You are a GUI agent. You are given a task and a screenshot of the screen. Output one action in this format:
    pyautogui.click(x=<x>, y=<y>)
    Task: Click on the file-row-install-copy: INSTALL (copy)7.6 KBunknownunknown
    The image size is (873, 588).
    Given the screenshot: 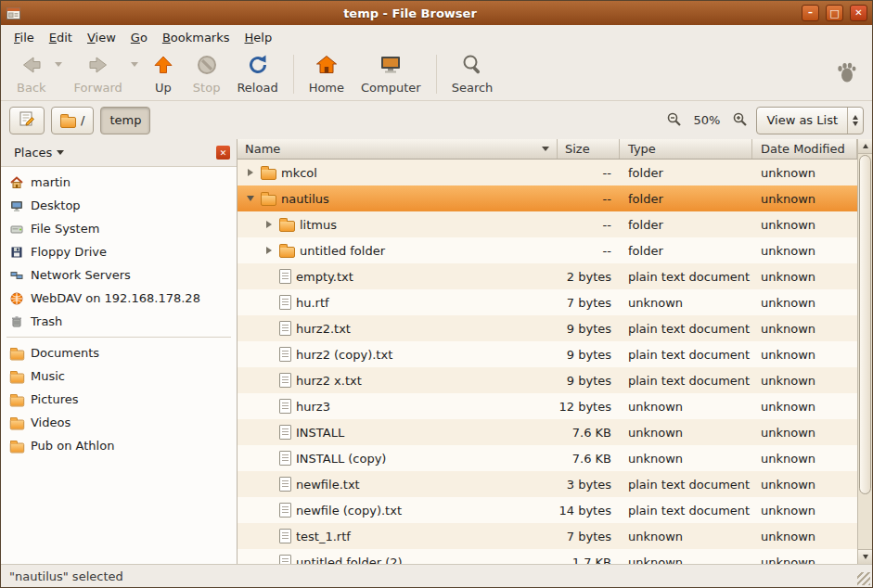 What is the action you would take?
    pyautogui.click(x=547, y=458)
    